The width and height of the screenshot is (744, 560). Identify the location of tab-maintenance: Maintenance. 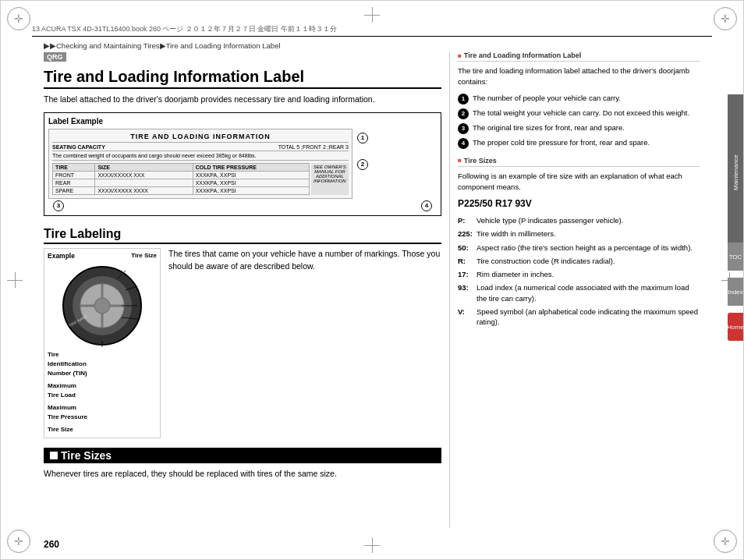
(735, 172).